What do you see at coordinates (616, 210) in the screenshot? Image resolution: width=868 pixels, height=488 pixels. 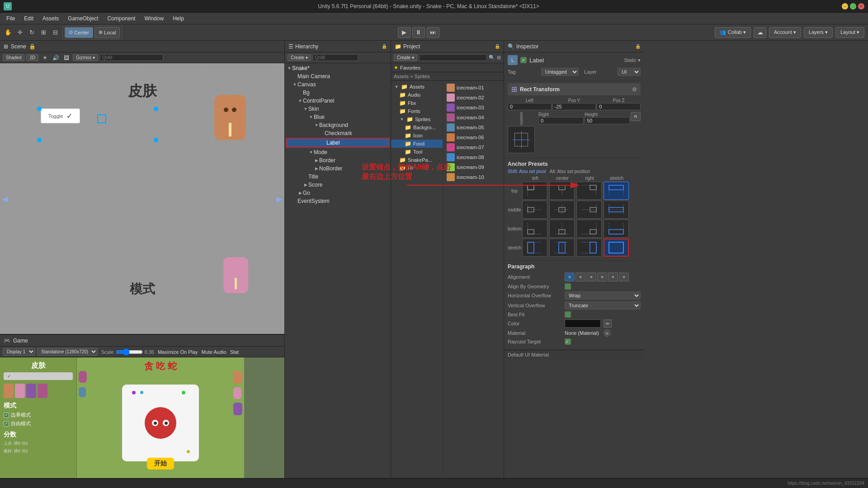 I see `preset-mid-stretch` at bounding box center [616, 210].